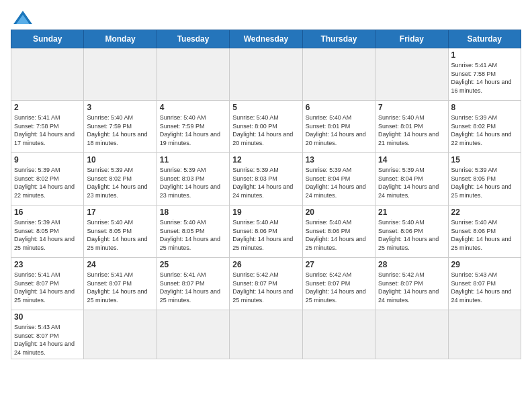  I want to click on calendar-cell: 11Sunrise: 5:39 AM Sunset: 8:03 PM Dayli…, so click(193, 179).